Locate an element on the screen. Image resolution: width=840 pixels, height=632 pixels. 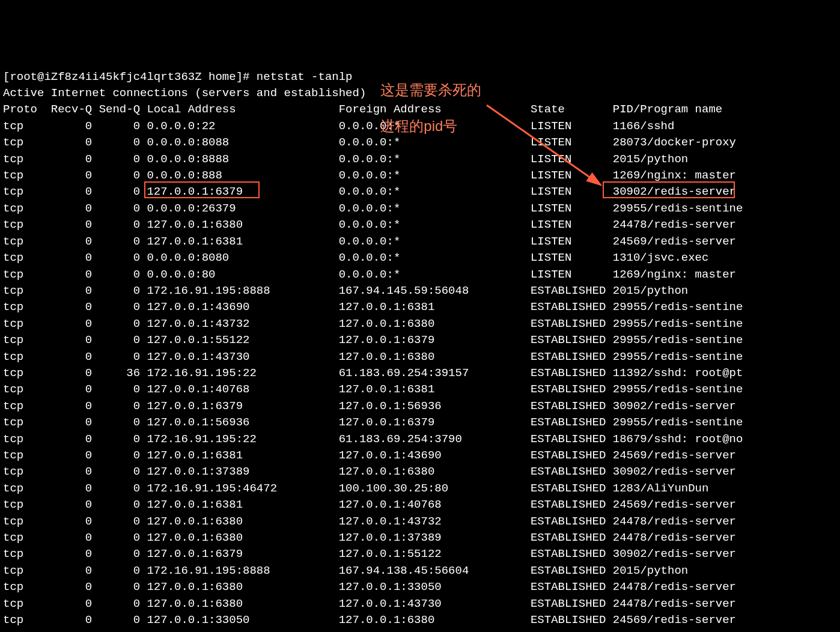
terminal-line: tcp 0 0 127.0.0.1:6380 127.0.0.1:37389 E… is located at coordinates (420, 538).